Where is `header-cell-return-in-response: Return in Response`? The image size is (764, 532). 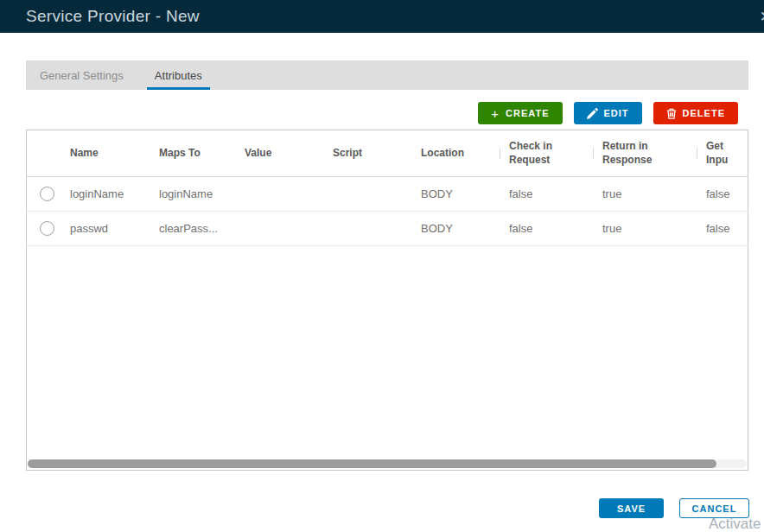 header-cell-return-in-response: Return in Response is located at coordinates (645, 154).